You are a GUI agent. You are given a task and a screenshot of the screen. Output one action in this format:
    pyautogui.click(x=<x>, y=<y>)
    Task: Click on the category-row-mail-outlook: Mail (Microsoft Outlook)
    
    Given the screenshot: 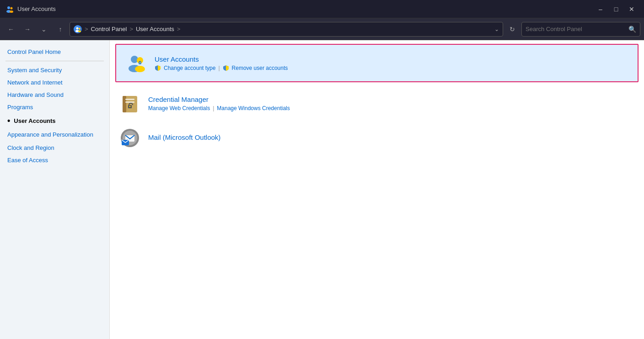 What is the action you would take?
    pyautogui.click(x=377, y=138)
    